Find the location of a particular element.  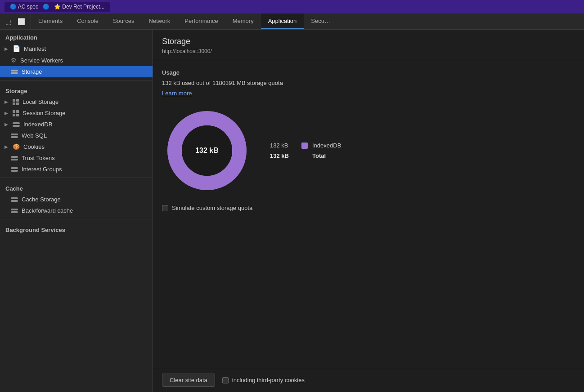

tab-application: Application is located at coordinates (283, 22).